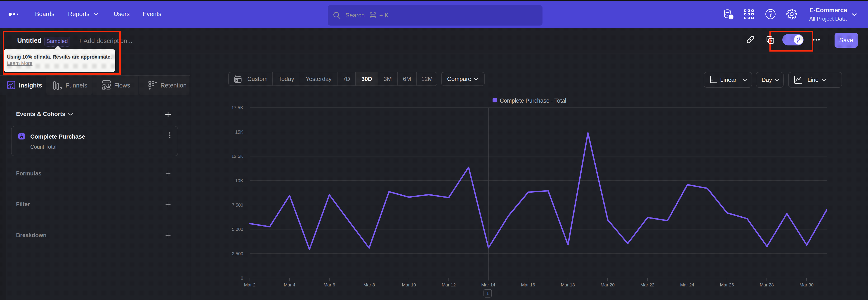 Image resolution: width=868 pixels, height=300 pixels. What do you see at coordinates (449, 285) in the screenshot?
I see `svg-text: Mar 12` at bounding box center [449, 285].